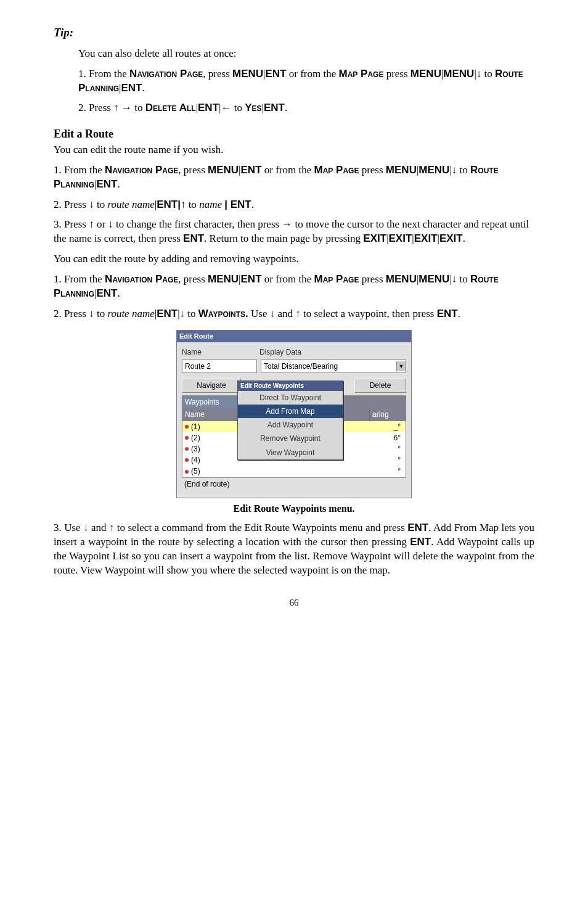 The image size is (588, 917). Describe the element at coordinates (294, 484) in the screenshot. I see `end-of-route: (End of route)` at that location.